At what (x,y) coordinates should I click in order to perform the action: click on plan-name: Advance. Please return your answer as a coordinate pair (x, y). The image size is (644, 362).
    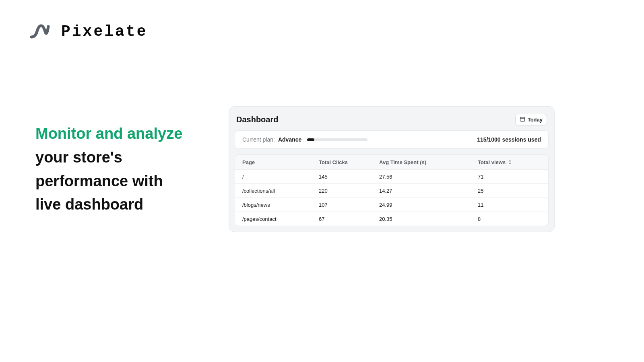
    Looking at the image, I should click on (290, 140).